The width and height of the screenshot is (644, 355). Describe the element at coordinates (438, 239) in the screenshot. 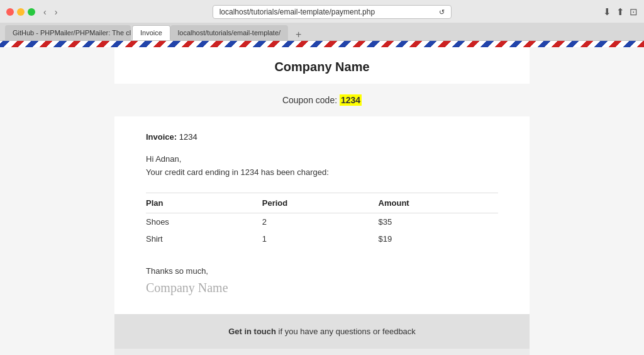

I see `row2-amount: $19` at that location.